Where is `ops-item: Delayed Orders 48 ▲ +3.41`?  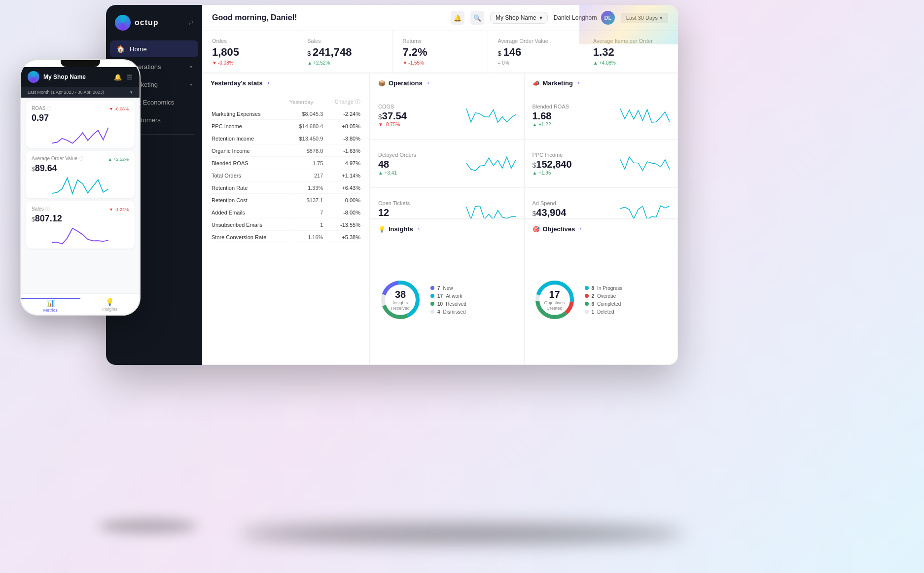
ops-item: Delayed Orders 48 ▲ +3.41 is located at coordinates (447, 164).